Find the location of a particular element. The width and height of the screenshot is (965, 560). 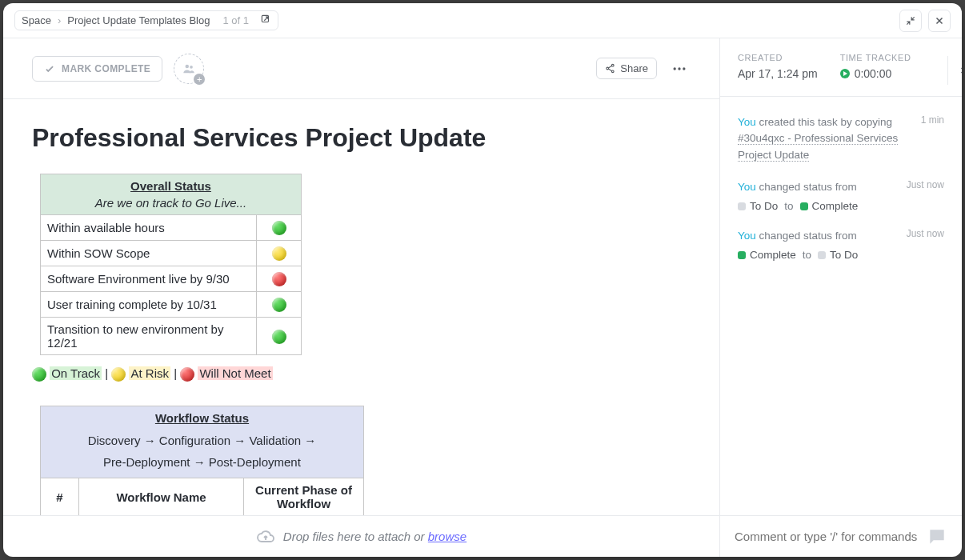

overall-status-subtitle: Are we on track to Go Live... is located at coordinates (171, 203).